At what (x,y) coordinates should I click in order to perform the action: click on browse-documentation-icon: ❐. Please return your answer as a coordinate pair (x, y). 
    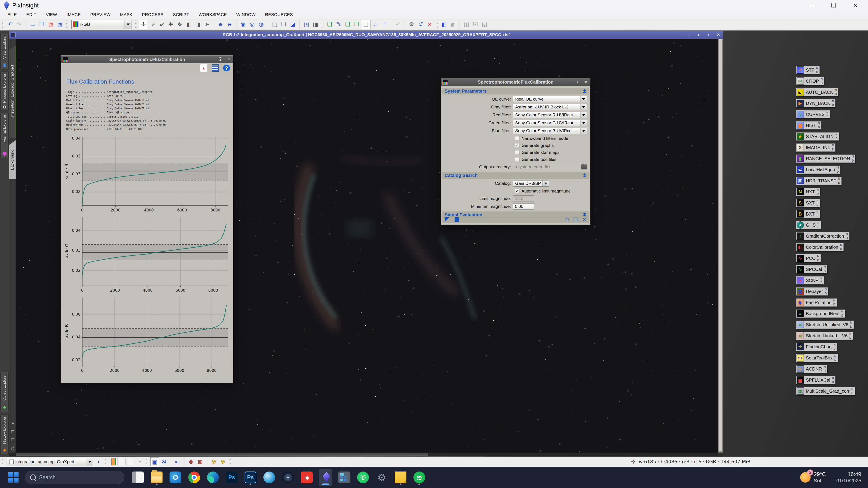
    Looking at the image, I should click on (576, 220).